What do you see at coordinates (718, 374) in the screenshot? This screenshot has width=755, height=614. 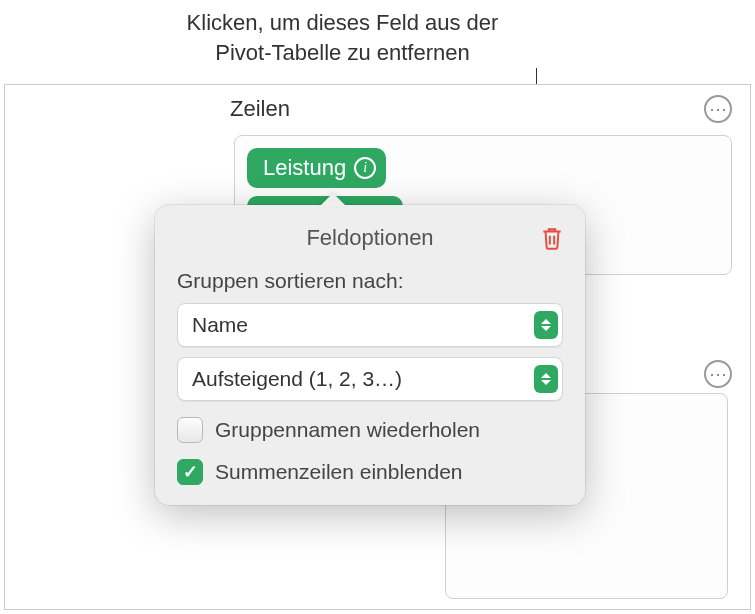 I see `columns-more-button` at bounding box center [718, 374].